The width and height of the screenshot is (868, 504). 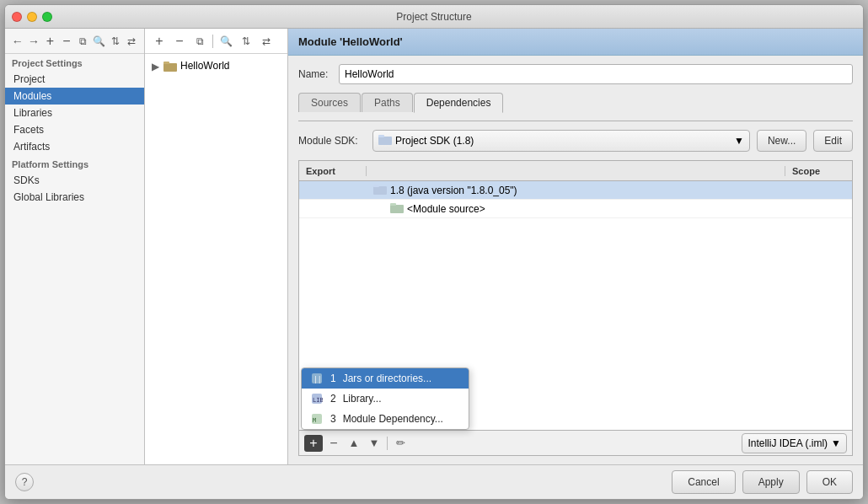 What do you see at coordinates (317, 399) in the screenshot?
I see `library-icon: LIB` at bounding box center [317, 399].